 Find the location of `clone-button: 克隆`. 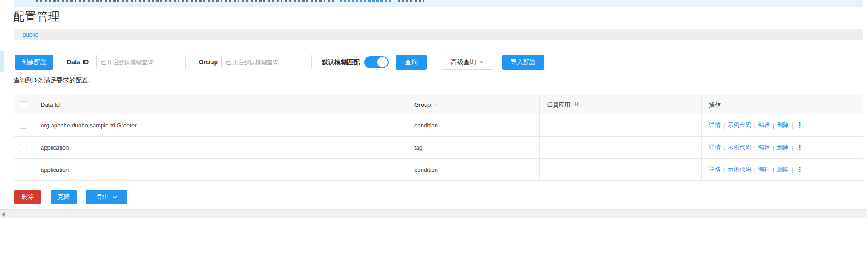

clone-button: 克隆 is located at coordinates (64, 197).